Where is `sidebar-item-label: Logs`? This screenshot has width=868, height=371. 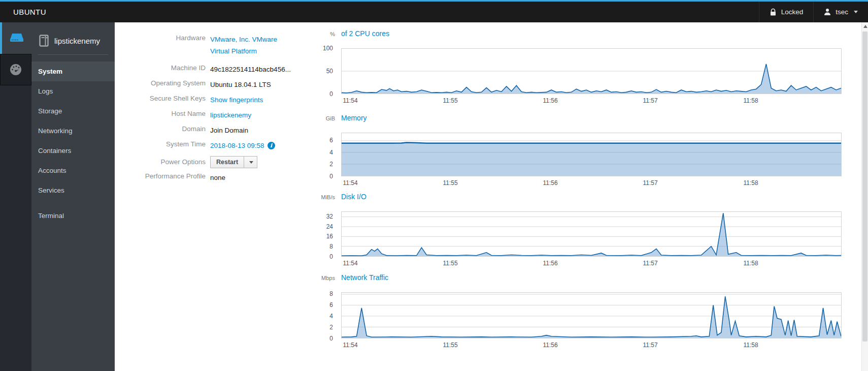
sidebar-item-label: Logs is located at coordinates (46, 91).